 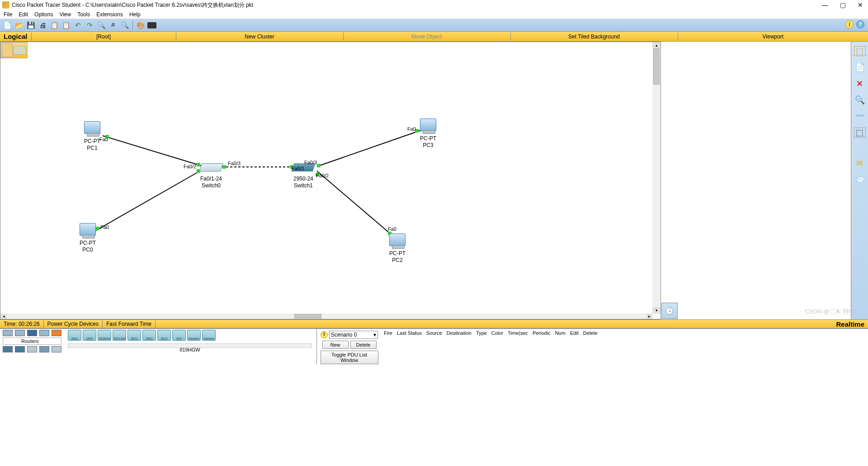 I want to click on viewport-button: Viewport, so click(x=773, y=37).